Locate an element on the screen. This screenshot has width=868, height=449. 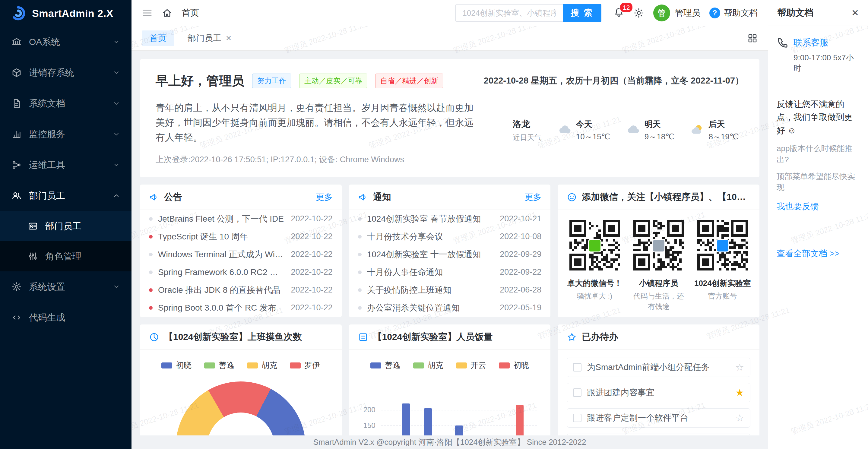
legend-item: 罗伊 is located at coordinates (305, 365).